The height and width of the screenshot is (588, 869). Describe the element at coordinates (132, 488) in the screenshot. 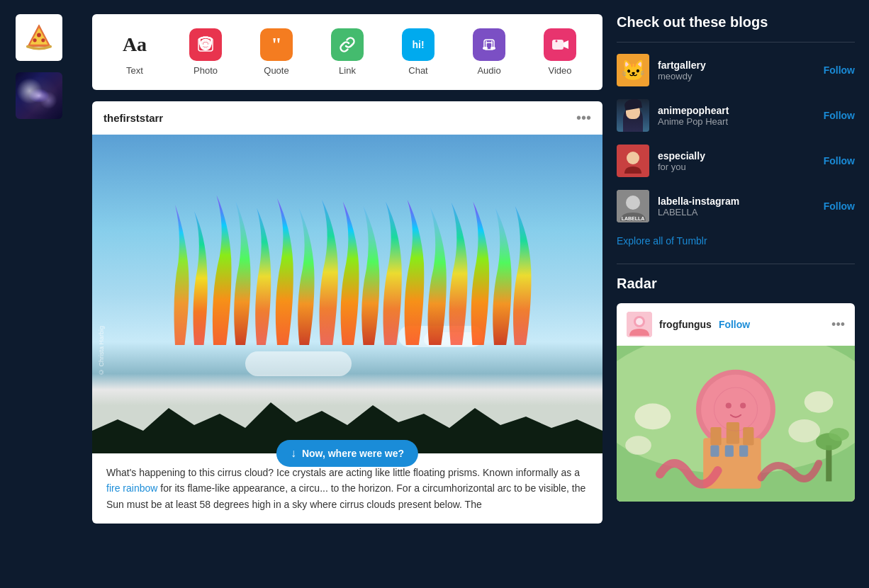

I see `fire-rainbow-link: fire rainbow` at that location.